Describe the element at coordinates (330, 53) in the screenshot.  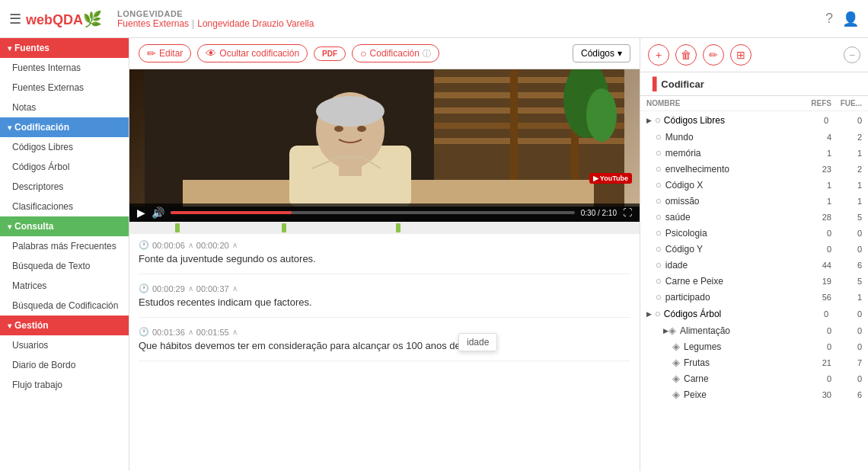
I see `pdf-icon: PDF` at that location.